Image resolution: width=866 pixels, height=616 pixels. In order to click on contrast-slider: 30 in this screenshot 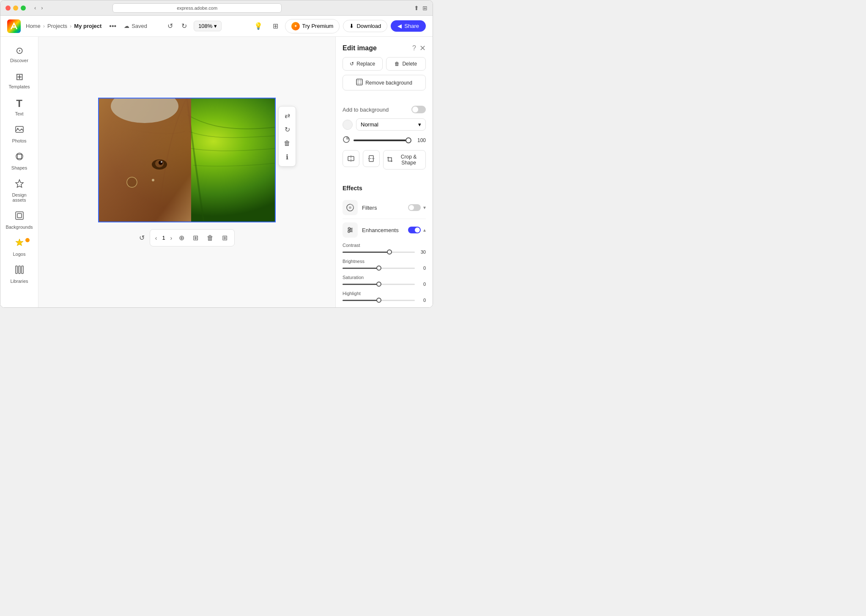, I will do `click(384, 252)`.